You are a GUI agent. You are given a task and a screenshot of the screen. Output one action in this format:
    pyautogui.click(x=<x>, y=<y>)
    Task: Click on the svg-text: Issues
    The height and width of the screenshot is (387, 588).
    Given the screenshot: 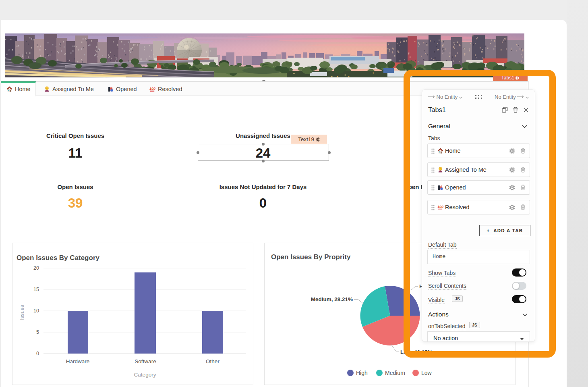 What is the action you would take?
    pyautogui.click(x=22, y=312)
    